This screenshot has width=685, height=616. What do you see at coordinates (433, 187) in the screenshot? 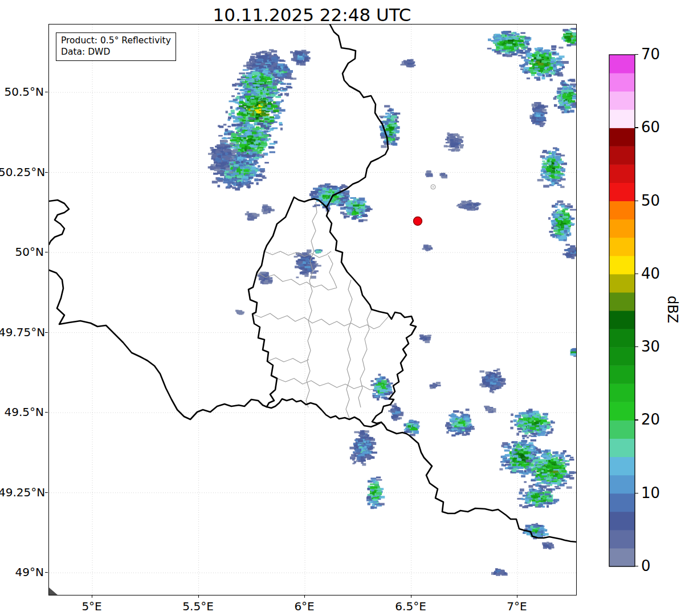
I see `small-circle-marker-dot` at bounding box center [433, 187].